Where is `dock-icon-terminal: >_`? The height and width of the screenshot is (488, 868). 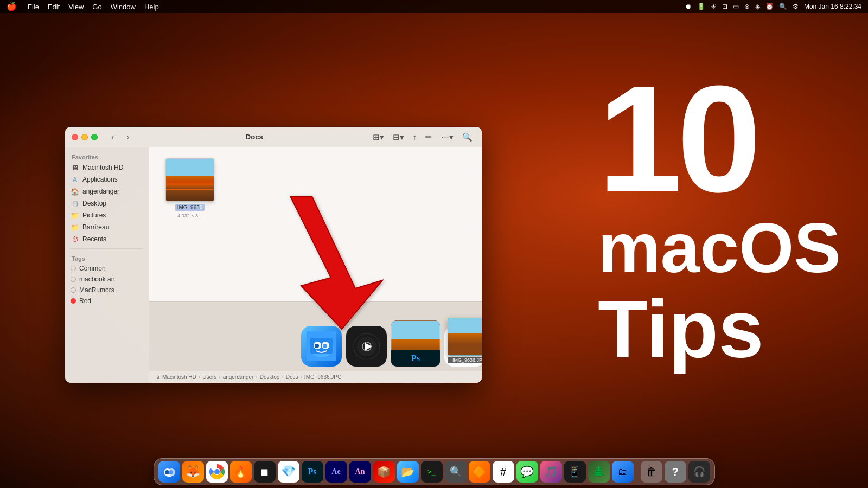 dock-icon-terminal: >_ is located at coordinates (432, 472).